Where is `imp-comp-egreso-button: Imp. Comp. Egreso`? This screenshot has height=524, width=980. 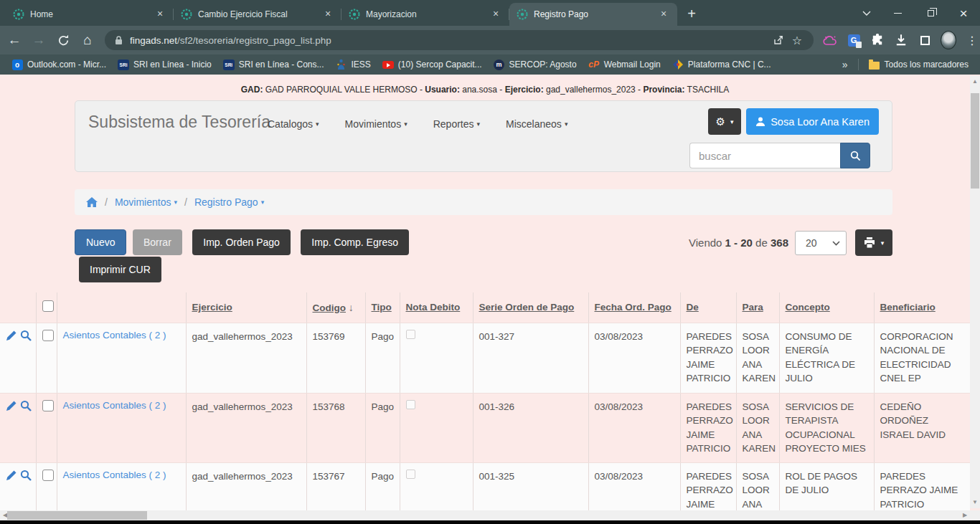
imp-comp-egreso-button: Imp. Comp. Egreso is located at coordinates (354, 242).